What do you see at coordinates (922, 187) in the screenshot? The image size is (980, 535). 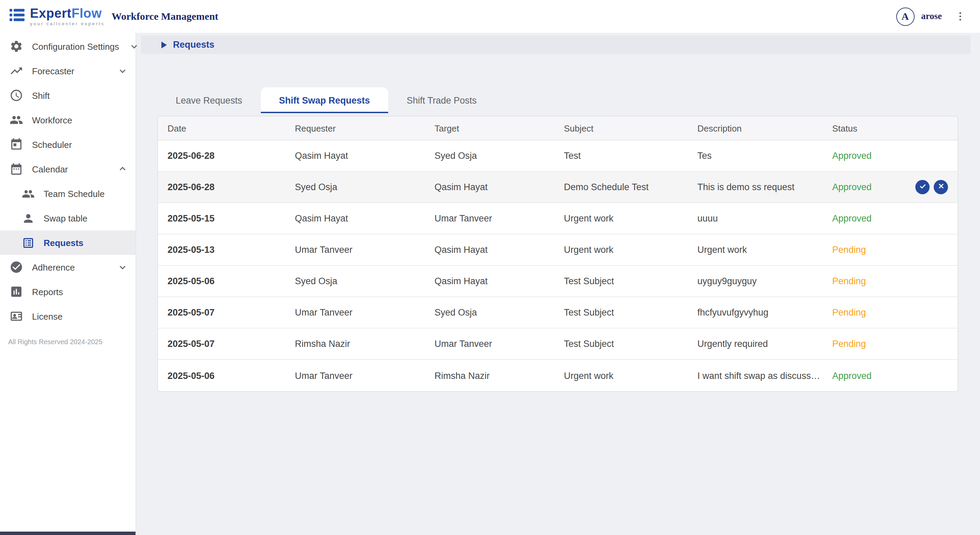 I see `check-icon` at bounding box center [922, 187].